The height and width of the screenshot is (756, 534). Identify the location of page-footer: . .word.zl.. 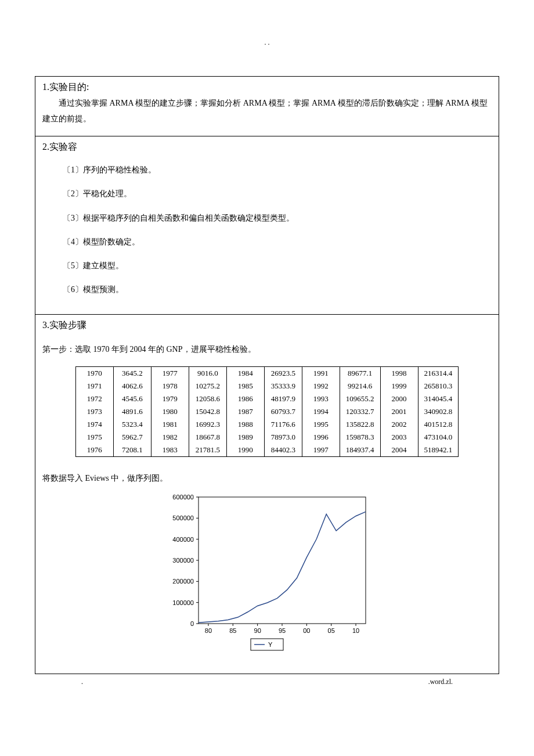
(267, 681).